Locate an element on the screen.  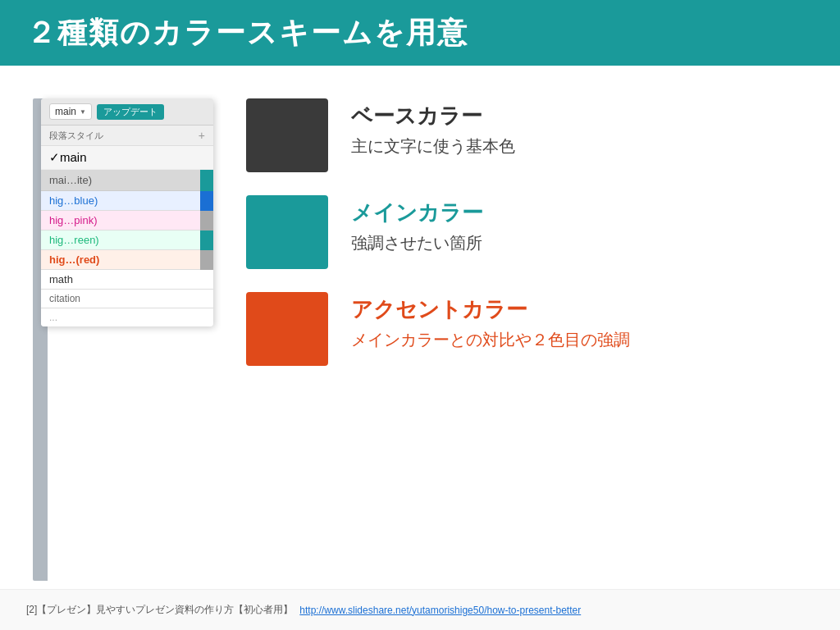
ui-mockup-wrapper: main ▼ アップデート 段落スタイル + ✓main is located at coordinates (127, 212).